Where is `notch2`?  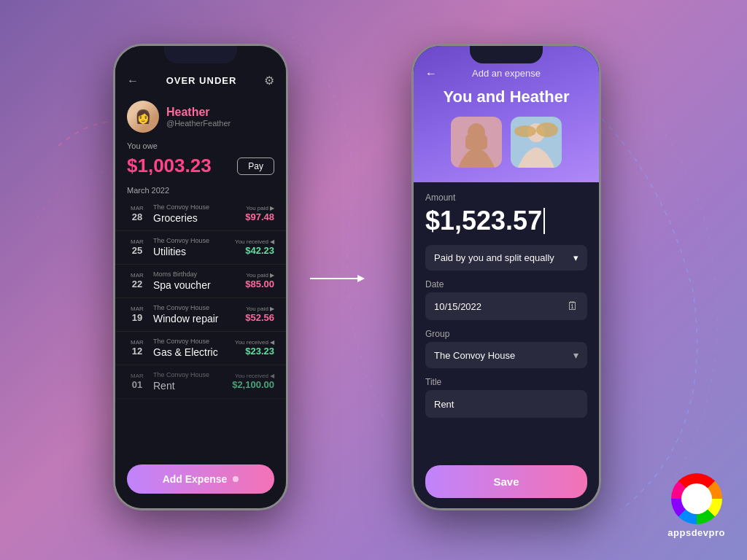
notch2 is located at coordinates (506, 55).